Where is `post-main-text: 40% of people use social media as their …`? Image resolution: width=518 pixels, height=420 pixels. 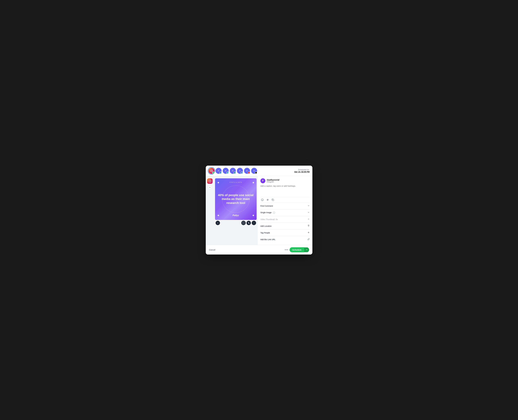
post-main-text: 40% of people use social media as their … is located at coordinates (236, 199).